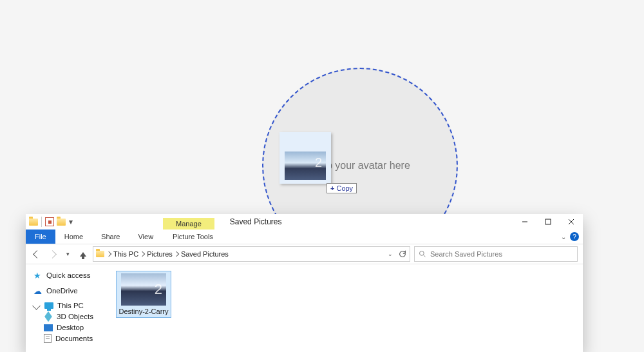 This screenshot has height=352, width=644. I want to click on breadcrumb-sep, so click(109, 254).